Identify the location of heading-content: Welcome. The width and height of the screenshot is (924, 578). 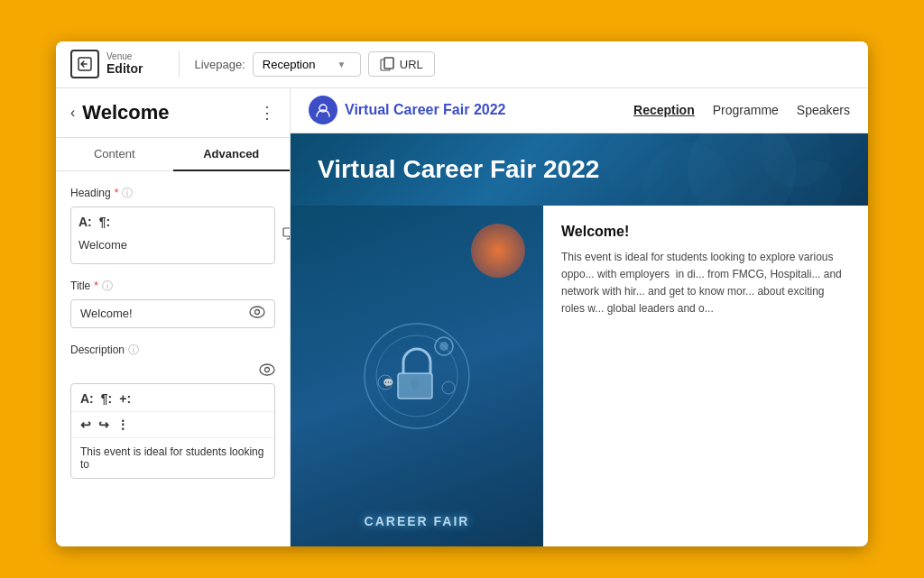
(173, 245).